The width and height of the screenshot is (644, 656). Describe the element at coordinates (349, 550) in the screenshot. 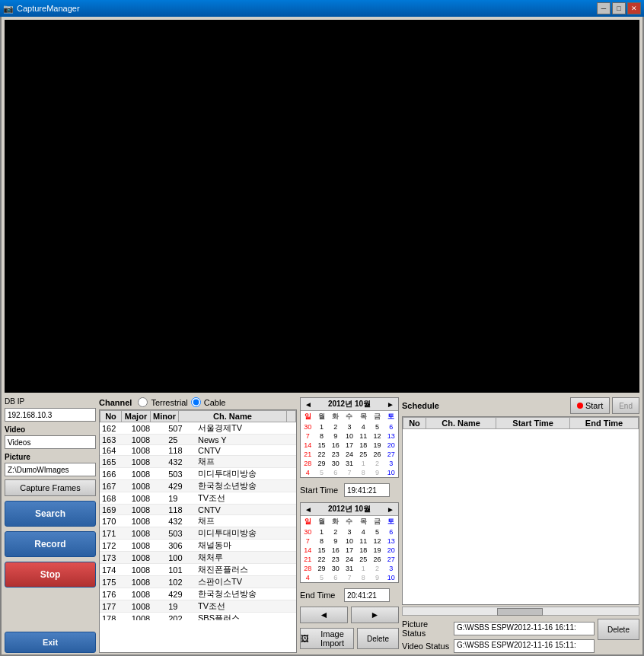

I see `calendar-day: 17` at that location.